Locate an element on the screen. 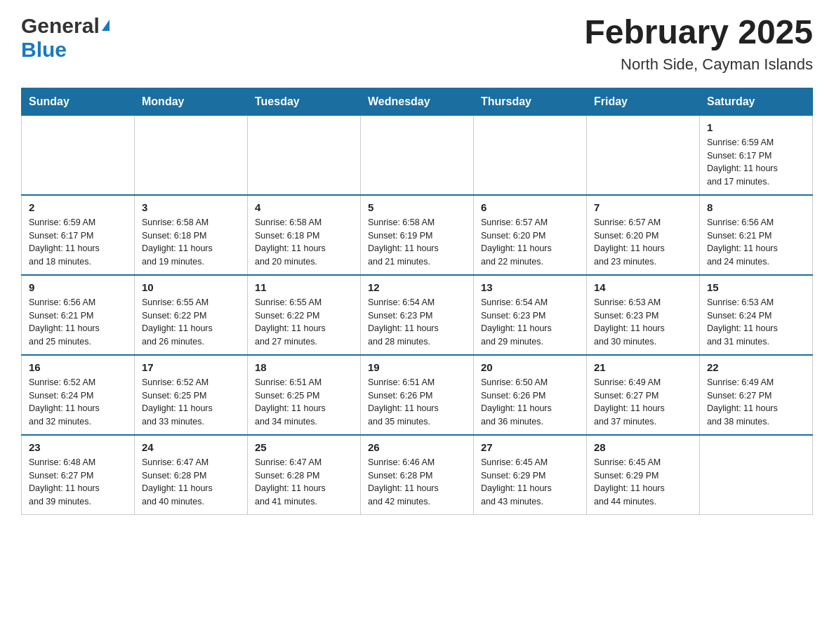 The height and width of the screenshot is (644, 834). day-info: Sunrise: 6:47 AM Sunset: 6:28 PM Dayligh… is located at coordinates (191, 483).